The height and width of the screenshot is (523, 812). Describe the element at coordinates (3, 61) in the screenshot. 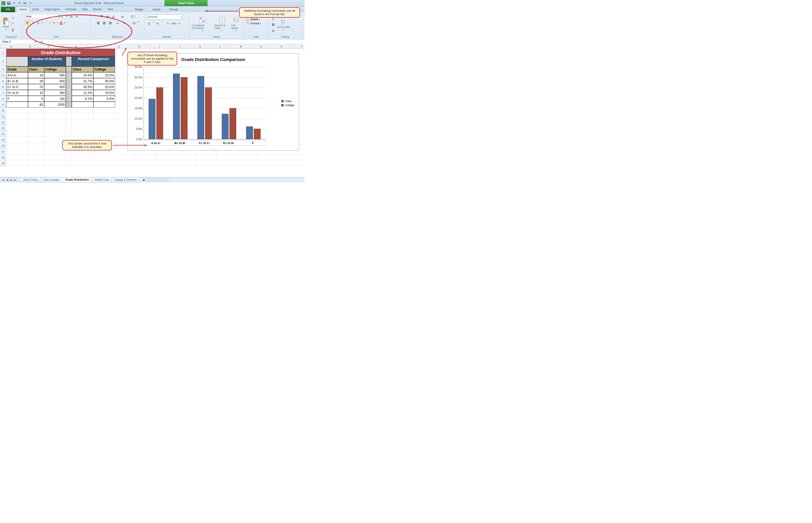

I see `row-header-2: 2` at that location.